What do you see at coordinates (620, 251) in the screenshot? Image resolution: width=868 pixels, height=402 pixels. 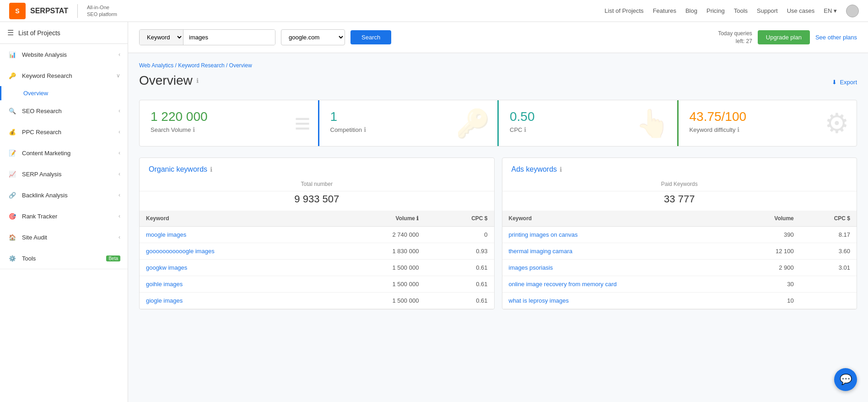 I see `ads-keyword-cell: thermal imaging camara` at bounding box center [620, 251].